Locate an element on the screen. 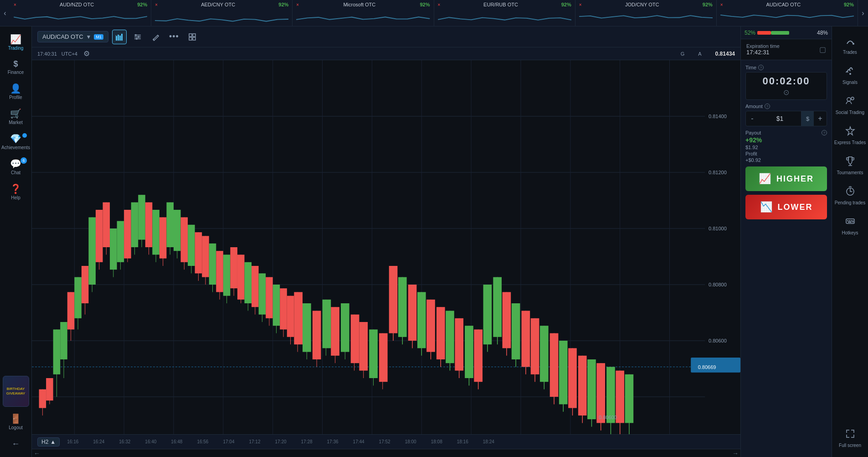  more-button: ••• is located at coordinates (174, 37).